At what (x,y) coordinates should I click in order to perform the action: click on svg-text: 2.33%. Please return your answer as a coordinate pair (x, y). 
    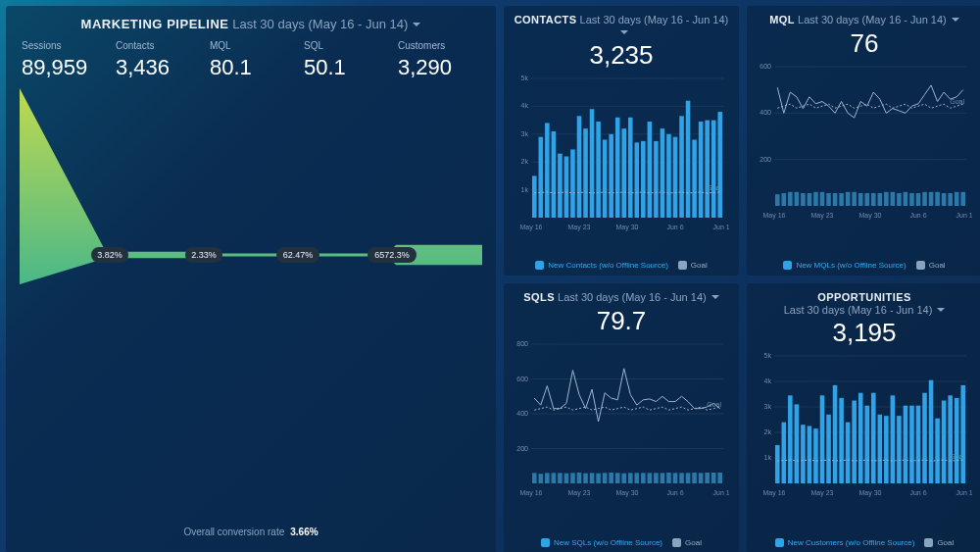
    Looking at the image, I should click on (204, 255).